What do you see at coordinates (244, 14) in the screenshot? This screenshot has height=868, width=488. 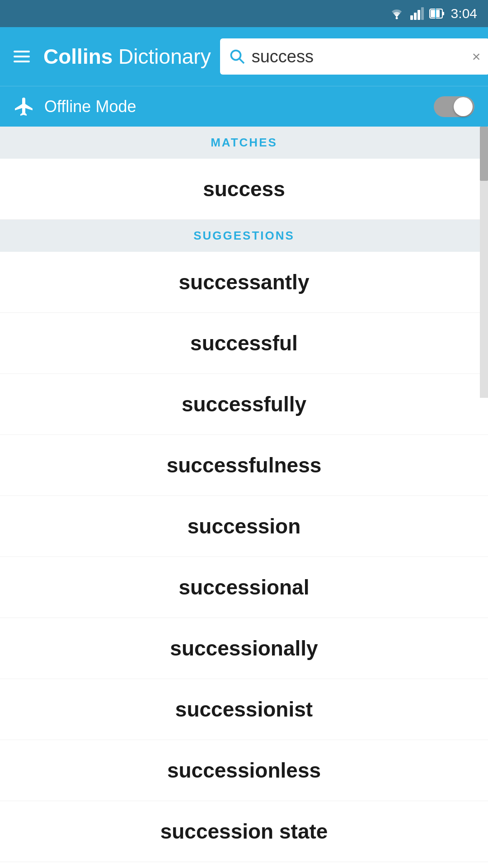 I see `status-bar: 3:04` at bounding box center [244, 14].